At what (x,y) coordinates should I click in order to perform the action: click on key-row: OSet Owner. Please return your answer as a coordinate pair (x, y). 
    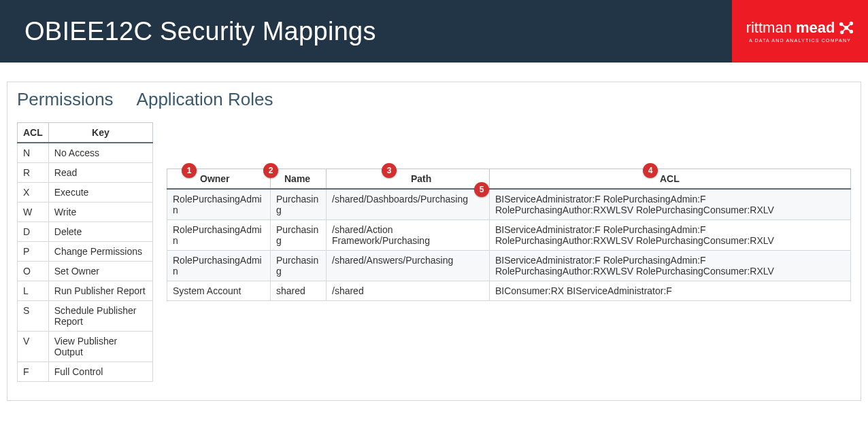
    Looking at the image, I should click on (86, 272).